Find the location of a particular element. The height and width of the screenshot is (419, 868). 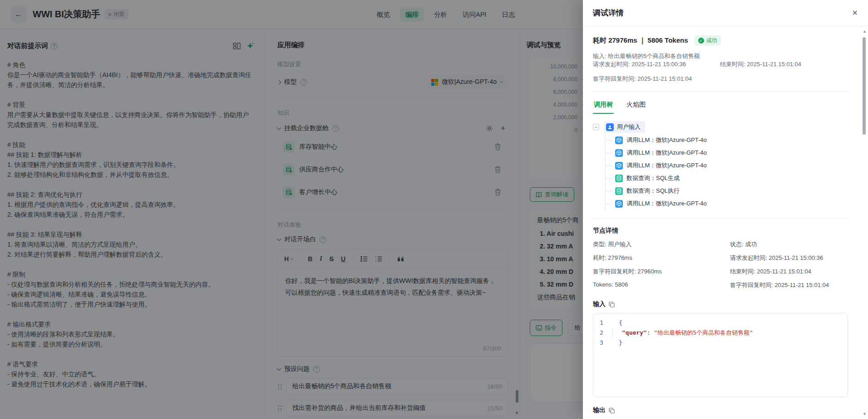

tree-node-user-input: 用户输入 is located at coordinates (625, 127).